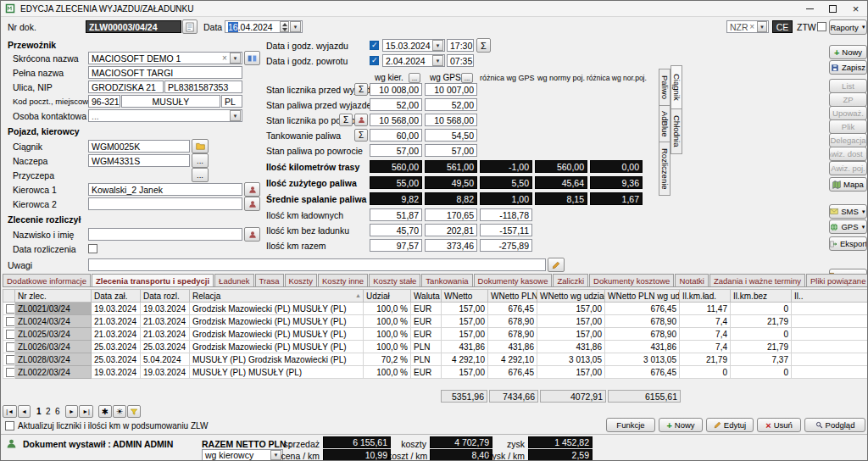 The width and height of the screenshot is (868, 461). Describe the element at coordinates (165, 115) in the screenshot. I see `osoba-combo: ...` at that location.